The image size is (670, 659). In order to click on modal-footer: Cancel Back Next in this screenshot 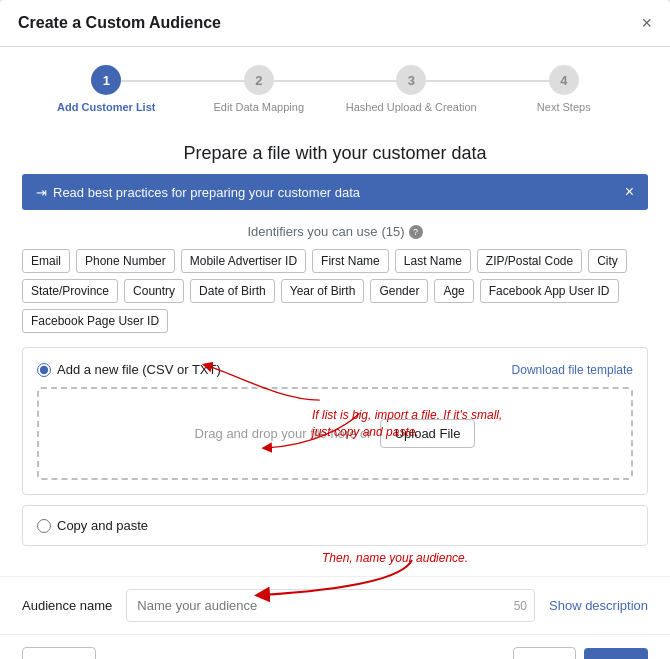, I will do `click(335, 646)`.